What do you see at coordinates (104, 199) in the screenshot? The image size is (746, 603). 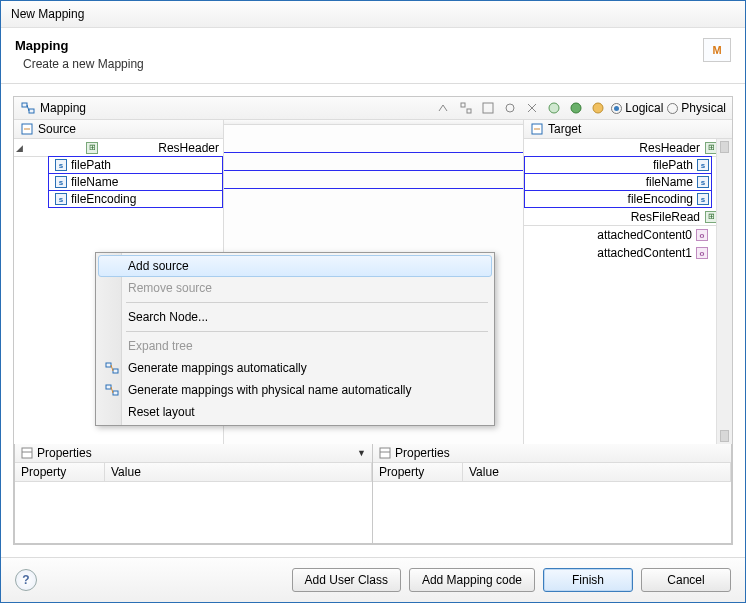 I see `source-field-label: fileEncoding` at bounding box center [104, 199].